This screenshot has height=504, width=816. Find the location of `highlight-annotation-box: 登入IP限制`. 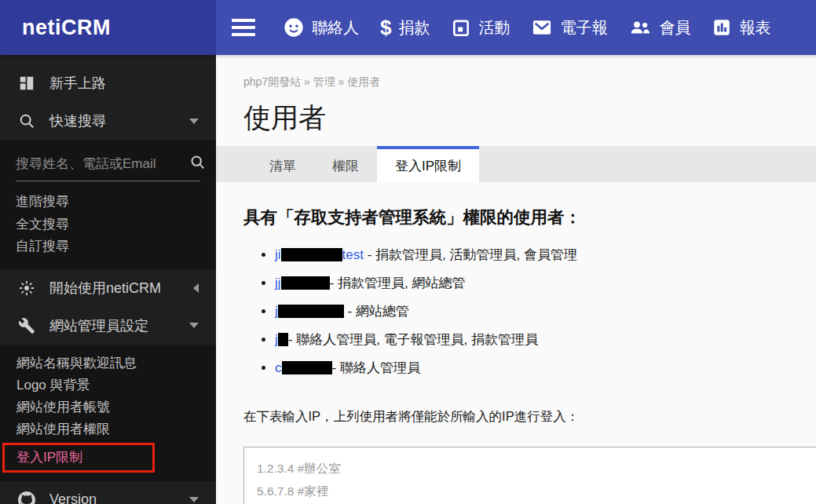

highlight-annotation-box: 登入IP限制 is located at coordinates (79, 458).